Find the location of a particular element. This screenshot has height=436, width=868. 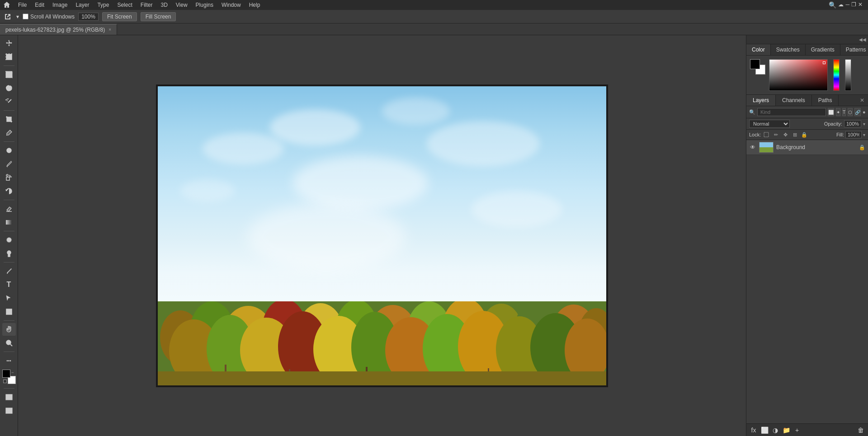

lock-transparent-button is located at coordinates (766, 135).